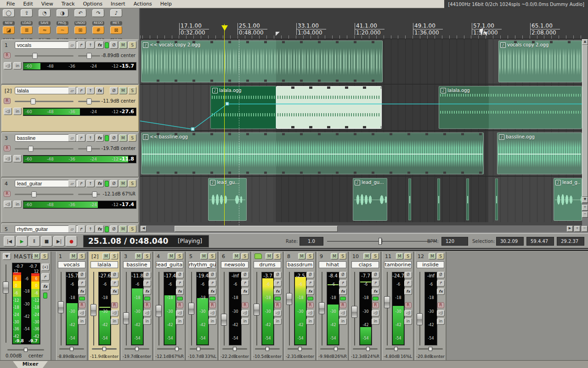 The image size is (588, 368). Describe the element at coordinates (137, 265) in the screenshot. I see `strip-track-name: bassline` at that location.